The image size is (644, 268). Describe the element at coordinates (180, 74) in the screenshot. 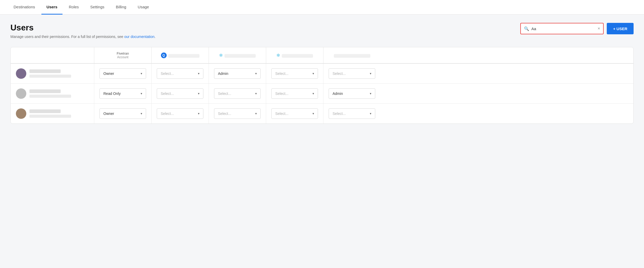

I see `col2-role-select-1: Select... ▾` at that location.